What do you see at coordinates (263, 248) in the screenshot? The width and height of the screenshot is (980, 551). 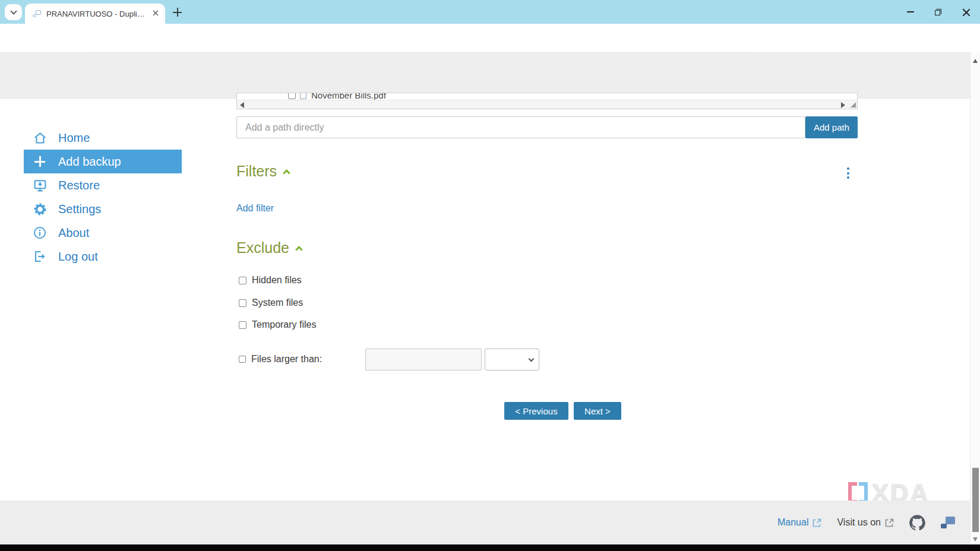 I see `exclude-heading-label: Exclude` at bounding box center [263, 248].